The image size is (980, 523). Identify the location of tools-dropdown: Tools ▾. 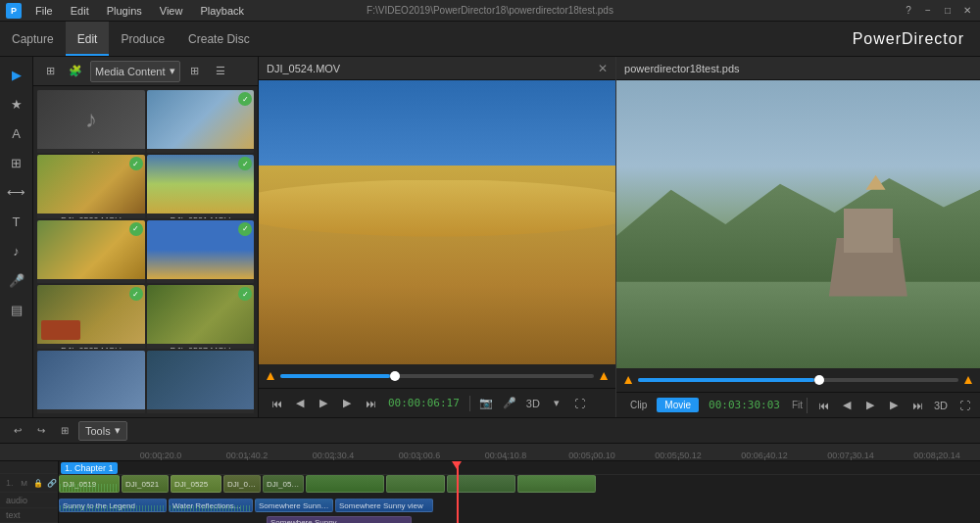
(103, 431).